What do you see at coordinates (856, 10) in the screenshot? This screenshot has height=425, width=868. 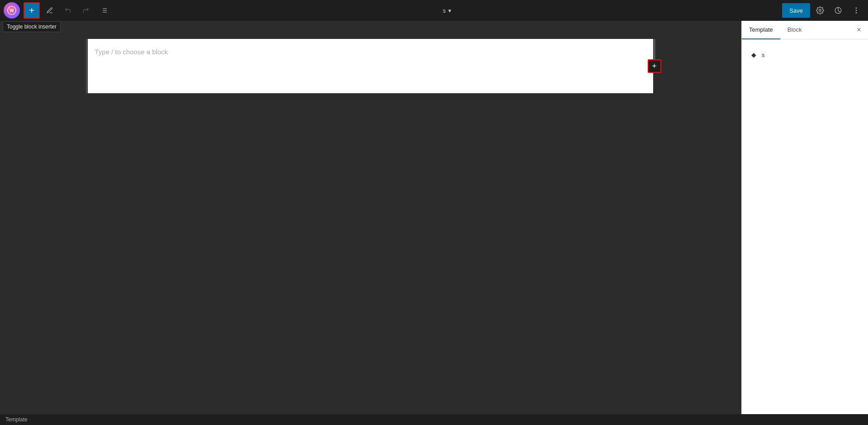 I see `more-options-button` at bounding box center [856, 10].